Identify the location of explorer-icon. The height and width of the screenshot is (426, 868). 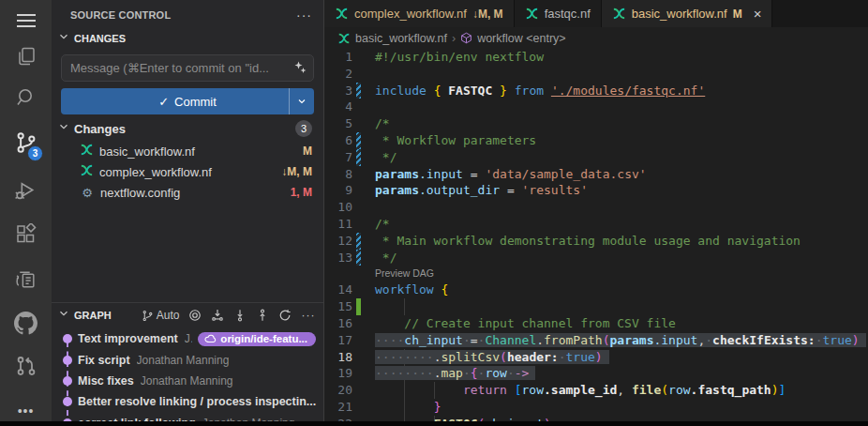
(26, 56).